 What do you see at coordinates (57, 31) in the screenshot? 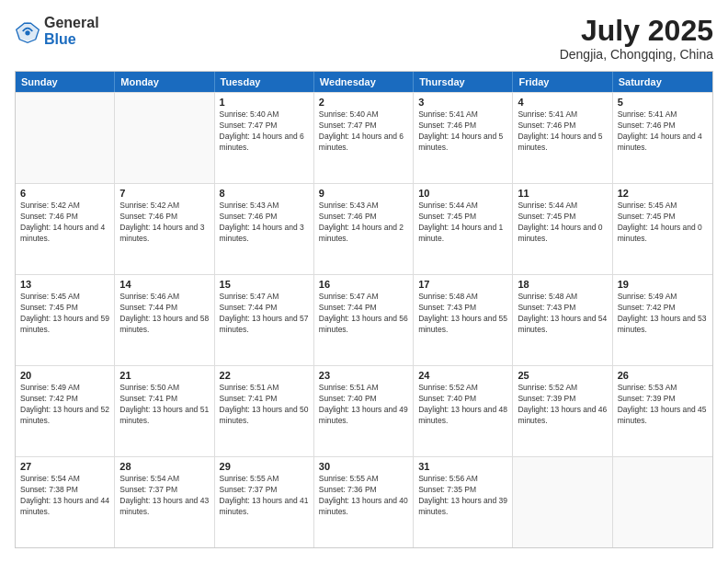
I see `logo: General Blue` at bounding box center [57, 31].